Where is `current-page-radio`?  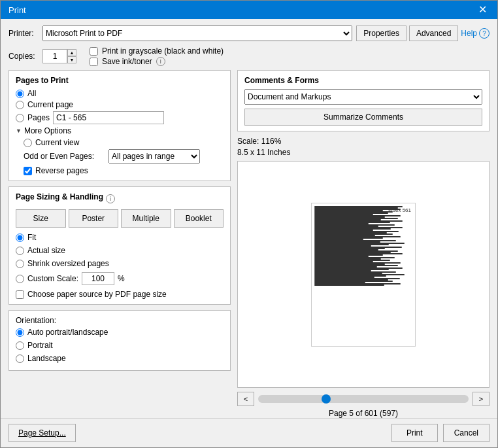 current-page-radio is located at coordinates (20, 105).